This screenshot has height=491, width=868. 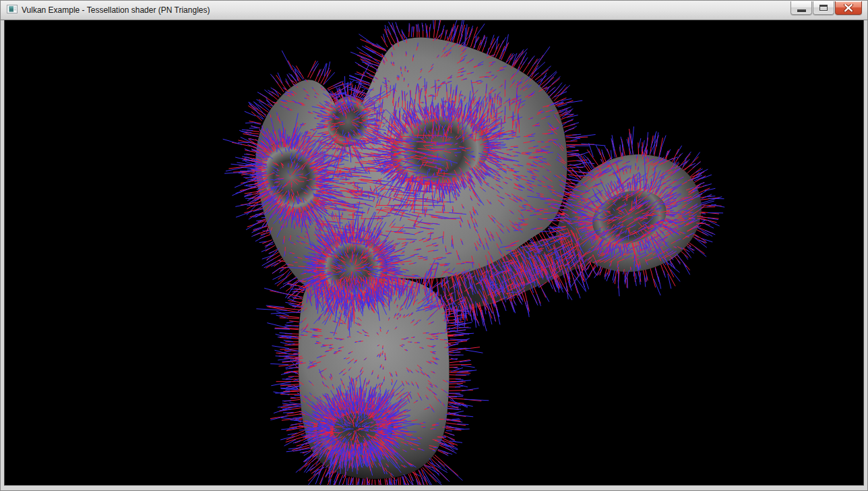 What do you see at coordinates (802, 11) in the screenshot?
I see `minimize-icon` at bounding box center [802, 11].